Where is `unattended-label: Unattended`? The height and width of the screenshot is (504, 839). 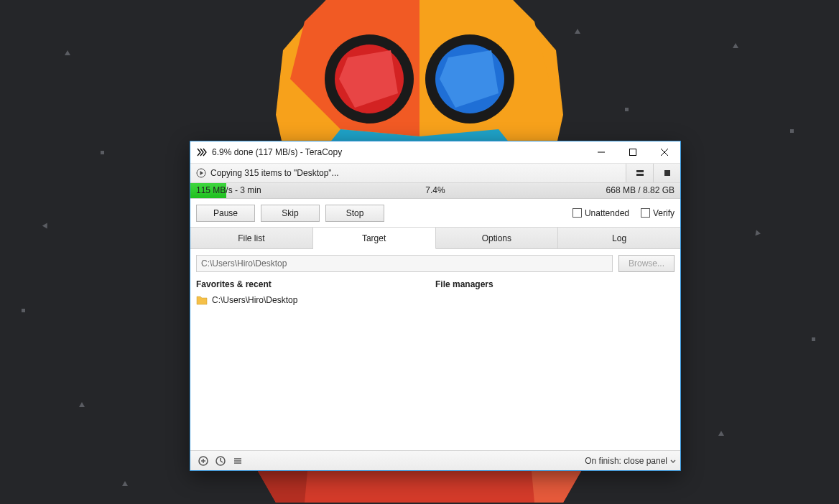
unattended-label: Unattended is located at coordinates (607, 213).